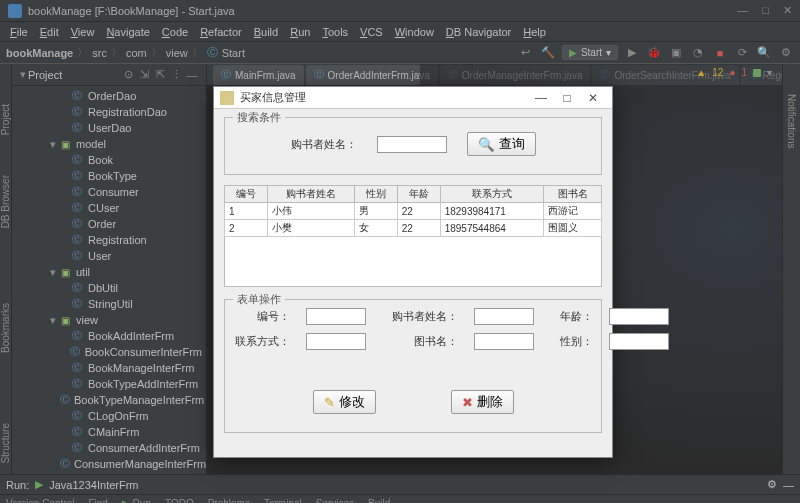 The width and height of the screenshot is (800, 503). What do you see at coordinates (40, 53) in the screenshot?
I see `breadcrumb-root: bookManage` at bounding box center [40, 53].